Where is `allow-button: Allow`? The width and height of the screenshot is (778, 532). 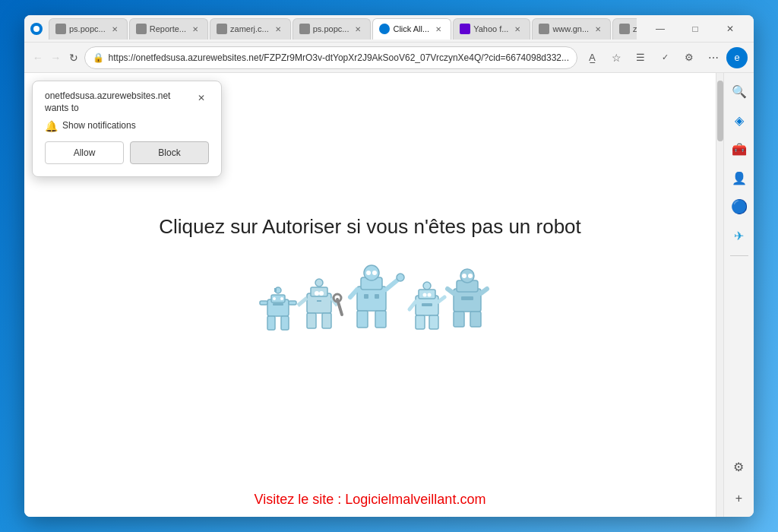 allow-button: Allow is located at coordinates (84, 153).